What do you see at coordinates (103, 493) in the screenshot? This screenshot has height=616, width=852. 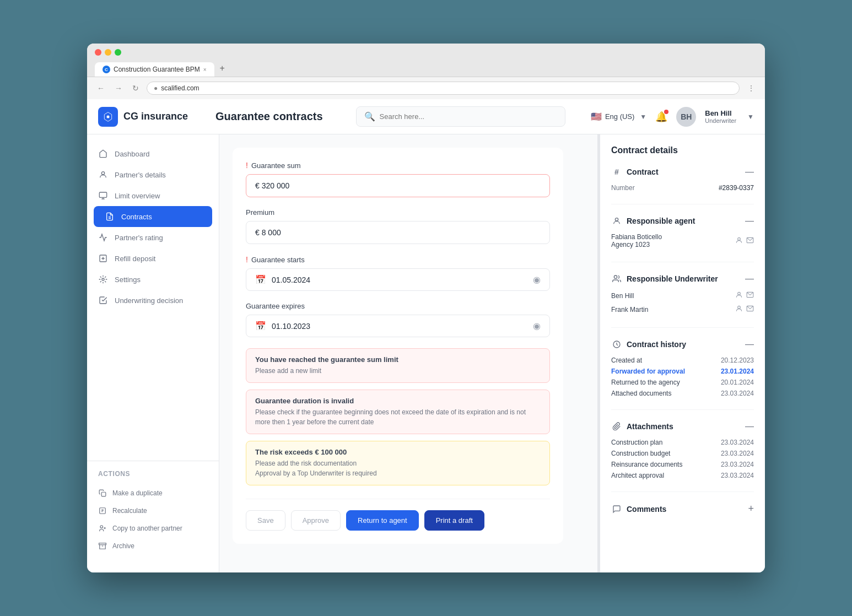 I see `duplicate-icon` at bounding box center [103, 493].